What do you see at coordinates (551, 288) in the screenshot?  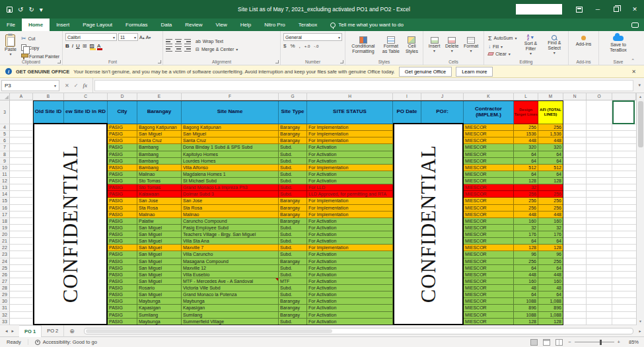 I see `cell-afi: 48` at bounding box center [551, 288].